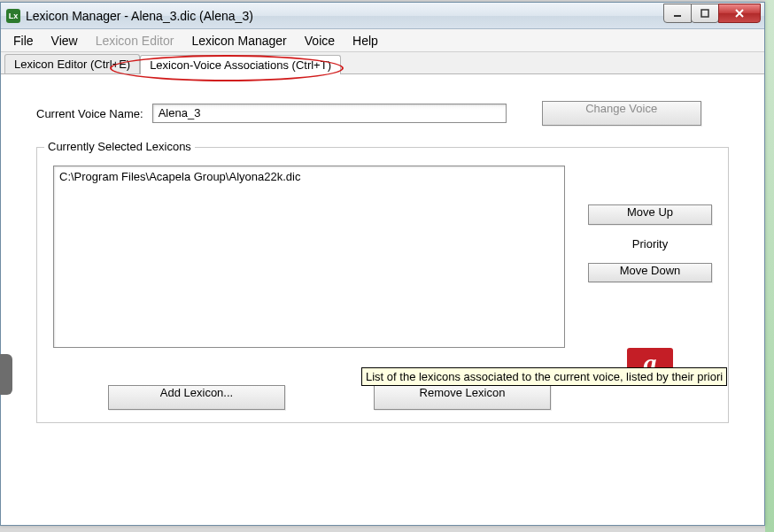 This screenshot has height=532, width=774. Describe the element at coordinates (383, 113) in the screenshot. I see `voice-row: Current Voice Name: Alena_3 Change Voice` at that location.